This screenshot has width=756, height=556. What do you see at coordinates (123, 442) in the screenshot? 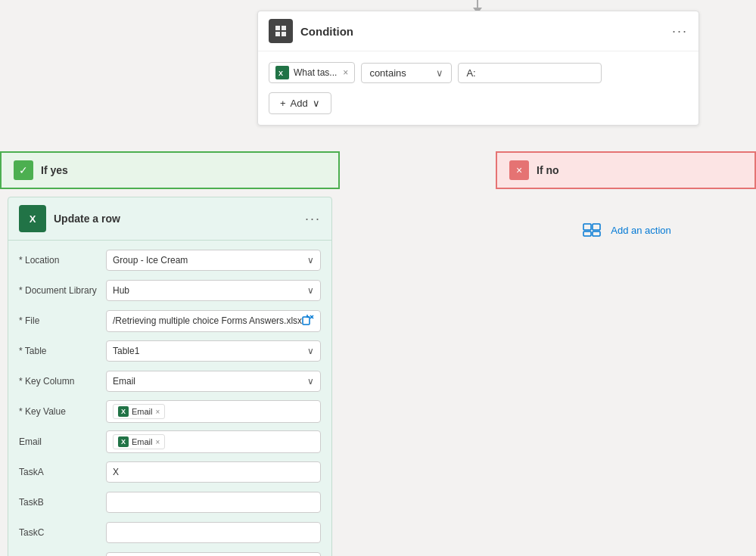
I see `email-tag-icon: X` at bounding box center [123, 442].